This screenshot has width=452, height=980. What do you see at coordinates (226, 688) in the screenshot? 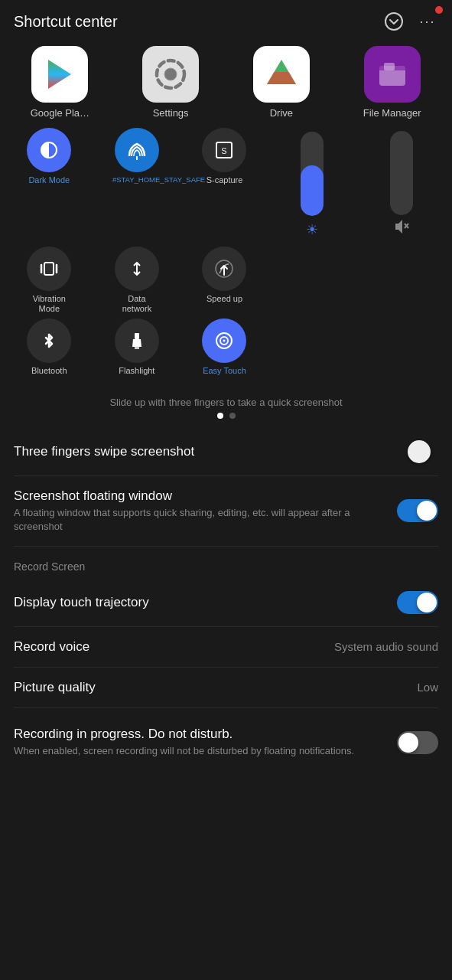
I see `picture-quality-row: Picture quality Low` at bounding box center [226, 688].